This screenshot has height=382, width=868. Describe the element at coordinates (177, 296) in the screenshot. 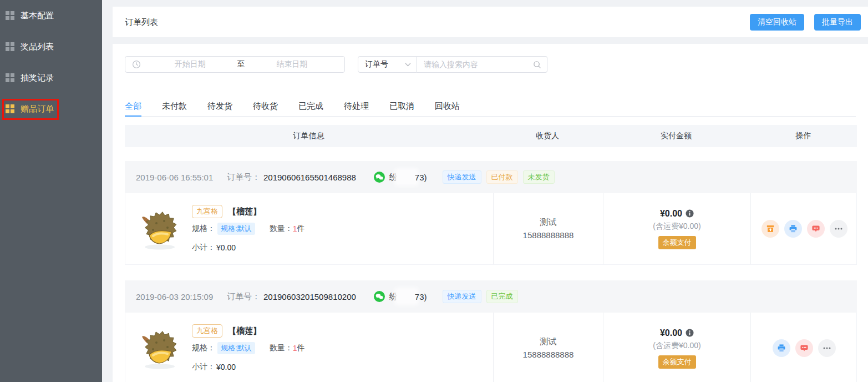

I see `order-time: 2019-06-03 20:15:09` at that location.